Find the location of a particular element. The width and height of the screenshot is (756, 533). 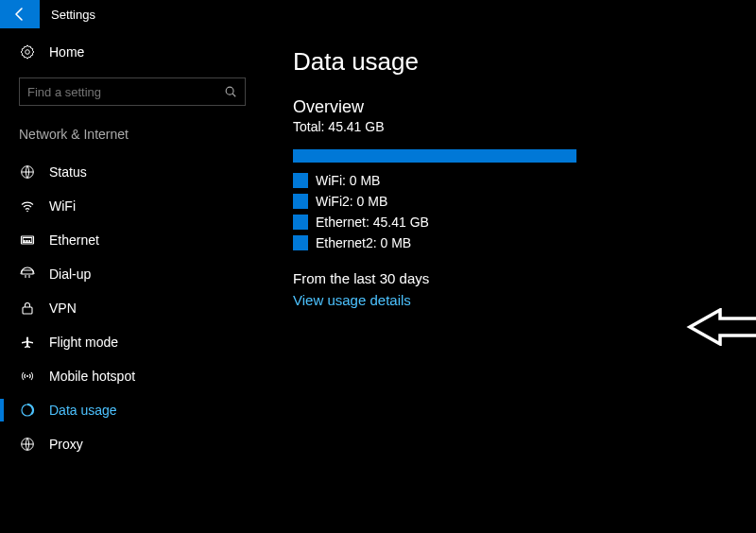

sidebar-item-vpn: VPN is located at coordinates (132, 308).